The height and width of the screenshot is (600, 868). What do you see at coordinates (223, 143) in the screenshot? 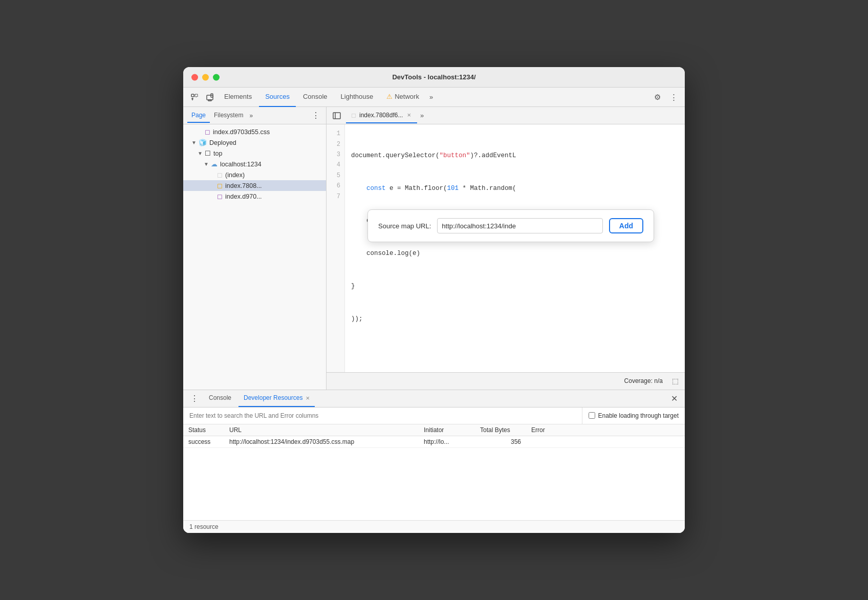
I see `tree-label-deployed: Deployed` at bounding box center [223, 143].